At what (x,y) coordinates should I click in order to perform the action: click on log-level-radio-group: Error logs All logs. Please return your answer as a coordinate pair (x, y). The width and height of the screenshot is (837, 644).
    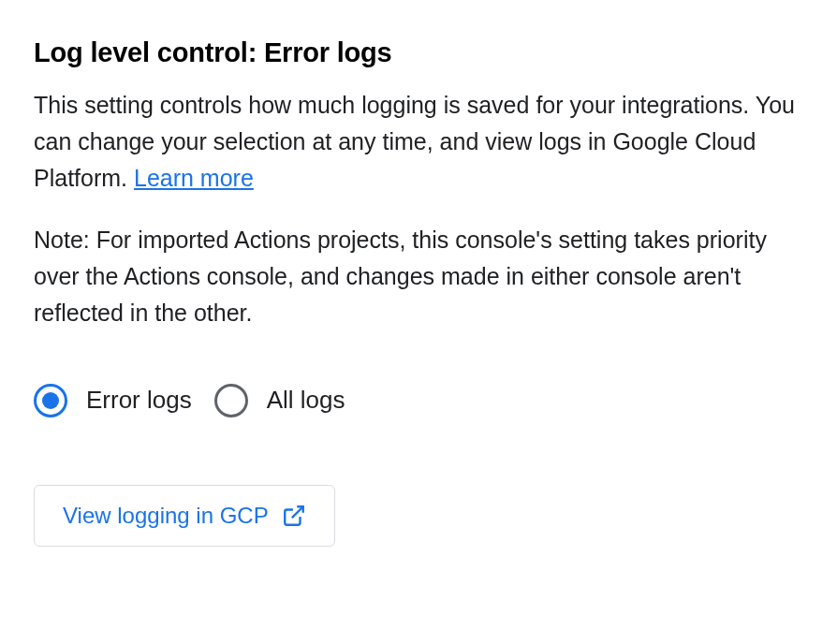
    Looking at the image, I should click on (418, 401).